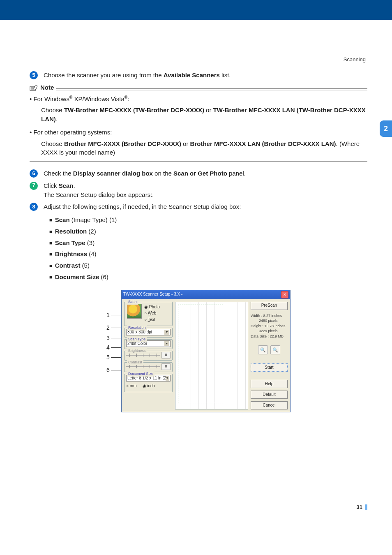 The image size is (392, 555). Describe the element at coordinates (212, 90) in the screenshot. I see `note-rule` at that location.